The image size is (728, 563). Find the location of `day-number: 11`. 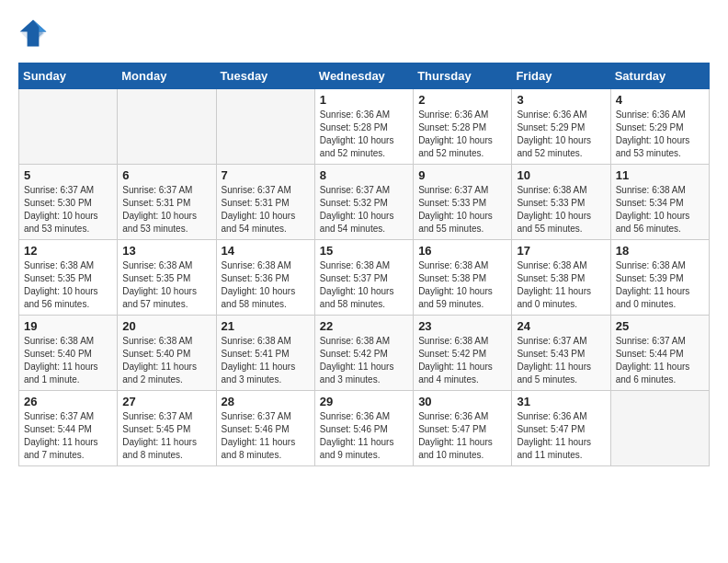

day-number: 11 is located at coordinates (660, 175).